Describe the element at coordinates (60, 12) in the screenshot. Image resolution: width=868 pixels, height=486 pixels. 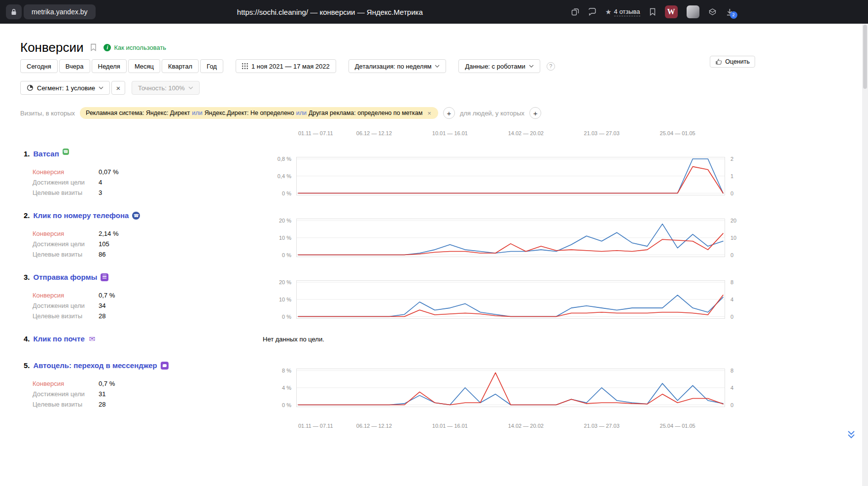
I see `address-bar: metrika.yandex.by` at that location.